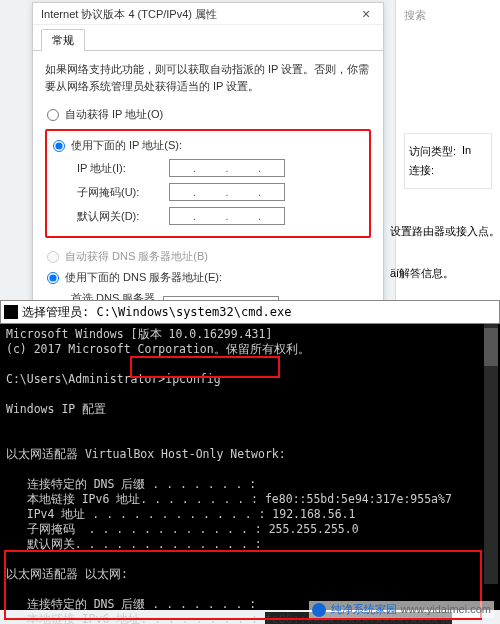  I want to click on radio-use-dns: 使用下面的 DNS 服务器地址(E):, so click(208, 278).